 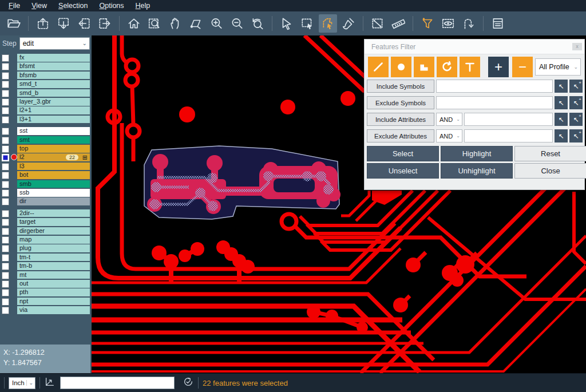 I want to click on unhighlight-button: Unhighlight, so click(x=477, y=171).